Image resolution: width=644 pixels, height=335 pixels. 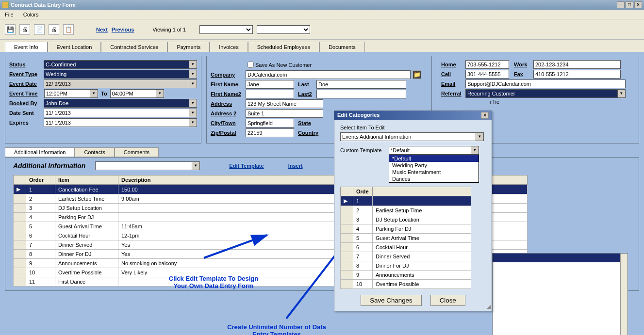 What do you see at coordinates (406, 220) in the screenshot?
I see `table-row: 3DJ Setup Location` at bounding box center [406, 220].